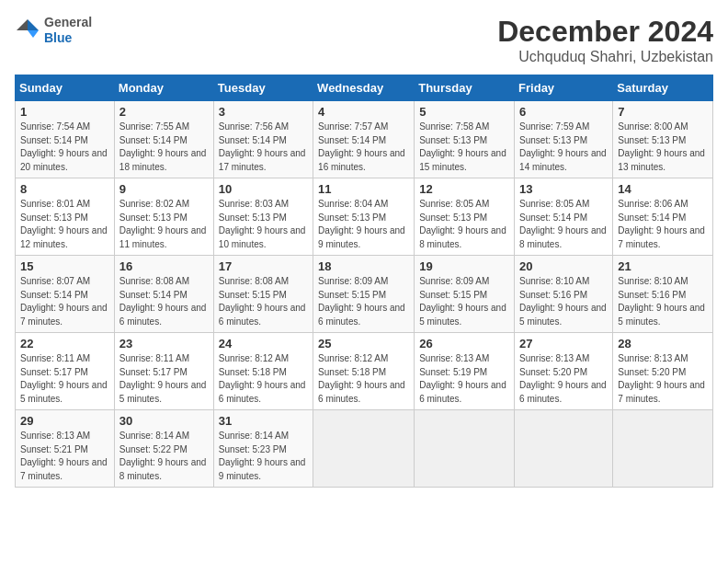  I want to click on day-info: Sunrise: 8:02 AMSunset: 5:13 PMDaylight:…, so click(164, 224).